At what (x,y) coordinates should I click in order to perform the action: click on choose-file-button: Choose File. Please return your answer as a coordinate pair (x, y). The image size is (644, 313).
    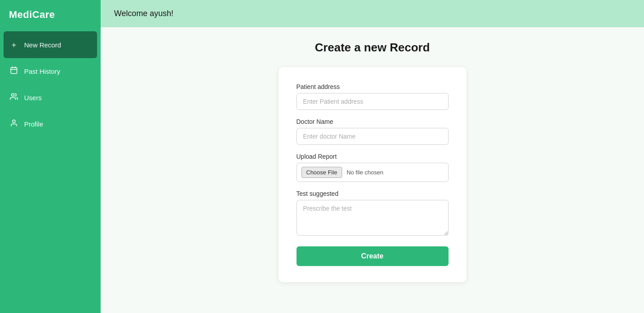
    Looking at the image, I should click on (322, 173).